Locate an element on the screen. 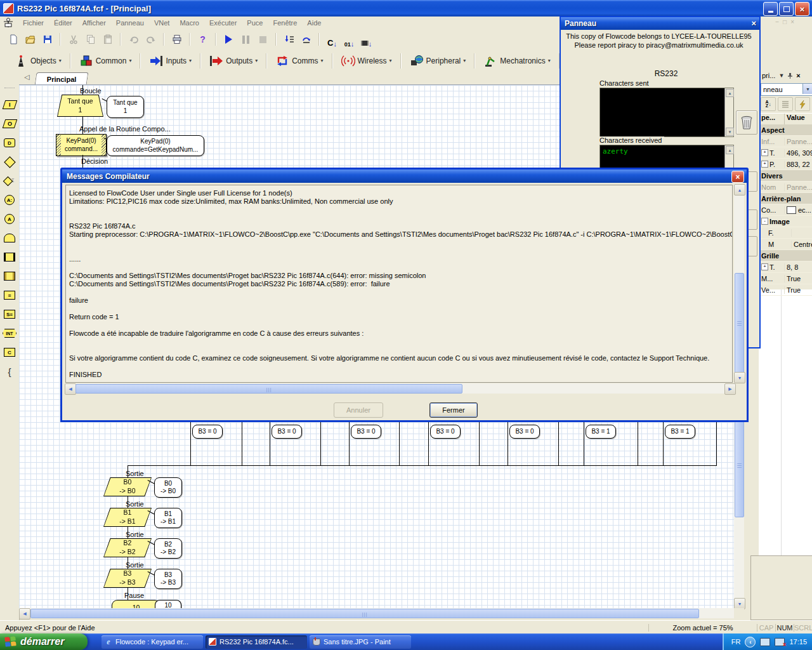  property-subgroup: -Image is located at coordinates (785, 222).